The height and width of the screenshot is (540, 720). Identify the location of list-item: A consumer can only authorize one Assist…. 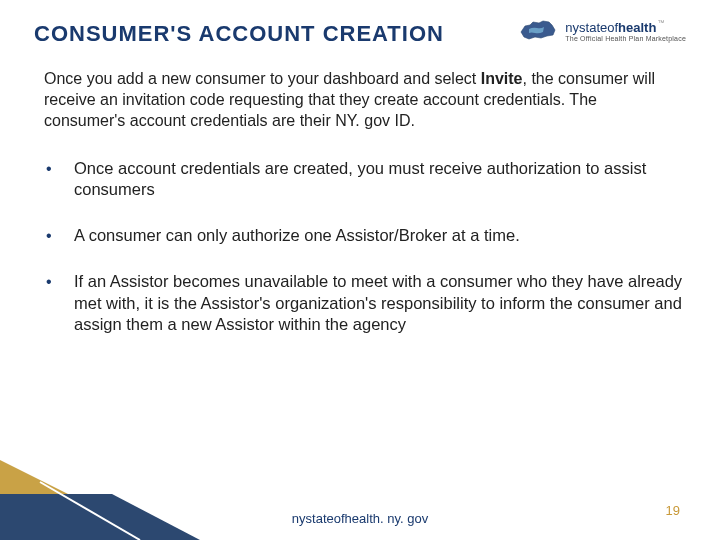
(363, 236).